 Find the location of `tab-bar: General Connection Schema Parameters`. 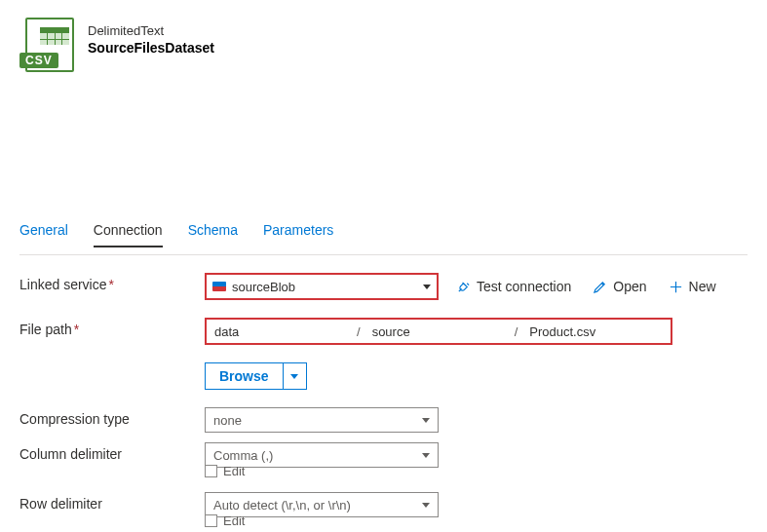

tab-bar: General Connection Schema Parameters is located at coordinates (384, 233).